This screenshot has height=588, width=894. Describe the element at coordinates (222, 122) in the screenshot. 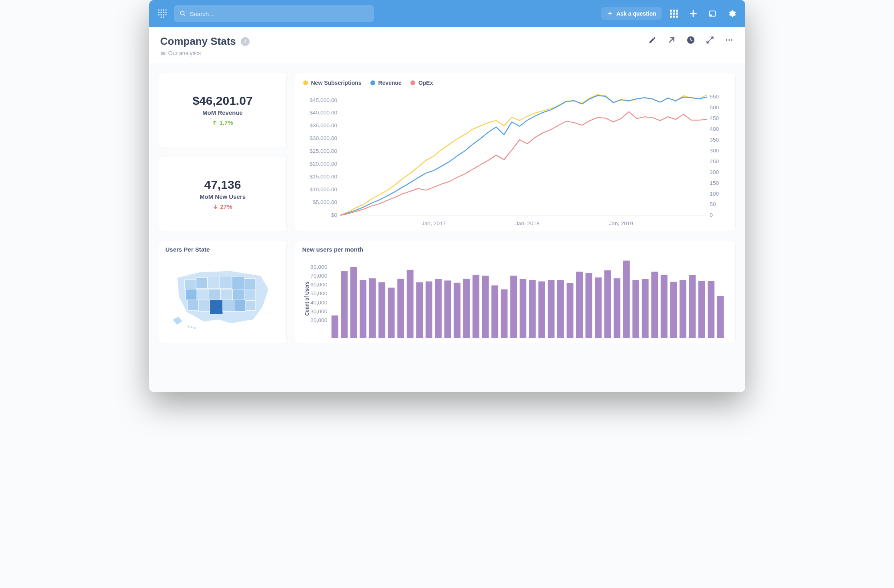

I see `kpi-delta: 1.7%` at that location.